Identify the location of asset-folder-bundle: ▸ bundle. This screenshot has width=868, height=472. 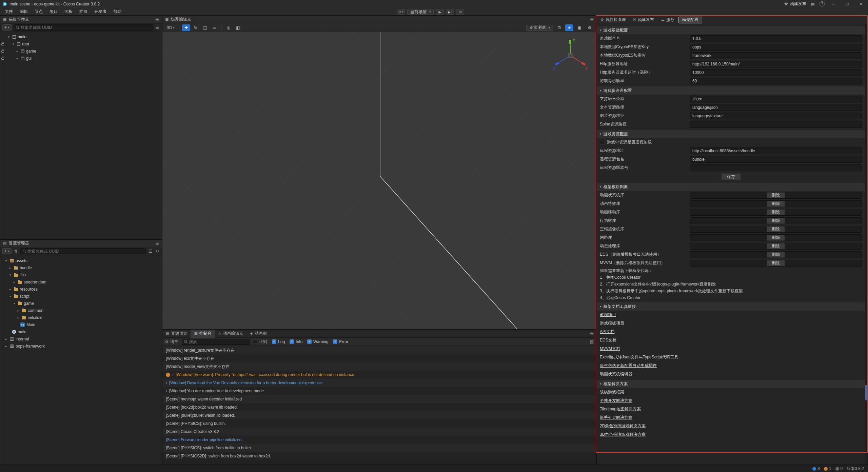
(81, 268).